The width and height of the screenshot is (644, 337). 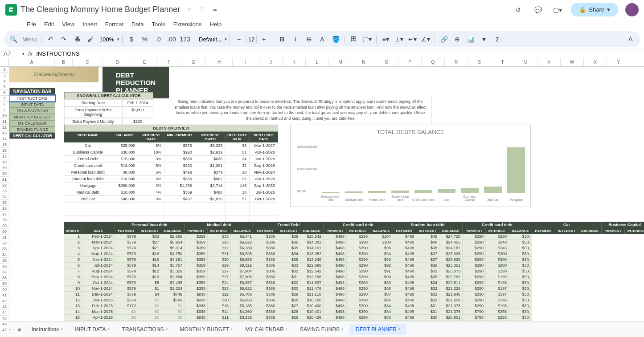 What do you see at coordinates (4, 296) in the screenshot?
I see `row-header: 41` at bounding box center [4, 296].